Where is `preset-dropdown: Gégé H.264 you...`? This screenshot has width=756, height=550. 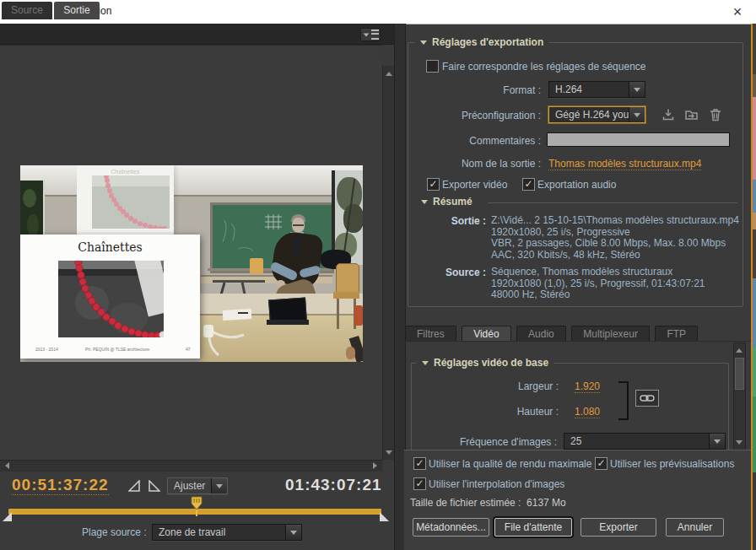
preset-dropdown: Gégé H.264 you... is located at coordinates (597, 115).